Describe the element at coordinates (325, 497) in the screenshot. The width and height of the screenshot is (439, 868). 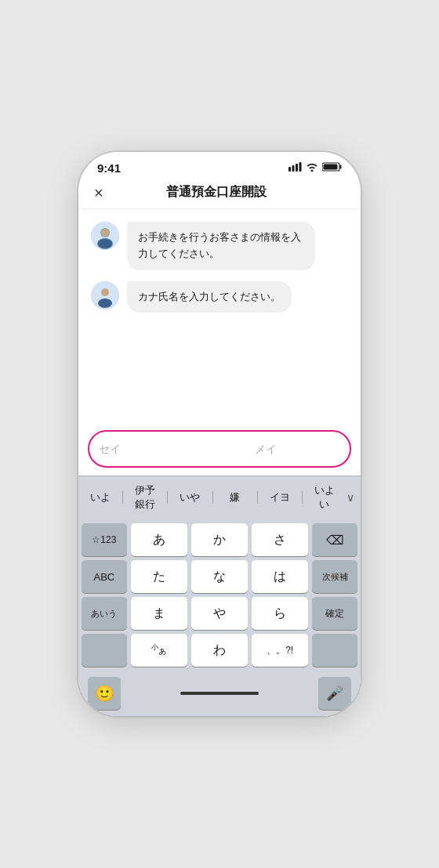
I see `suggestion-6: いよい` at that location.